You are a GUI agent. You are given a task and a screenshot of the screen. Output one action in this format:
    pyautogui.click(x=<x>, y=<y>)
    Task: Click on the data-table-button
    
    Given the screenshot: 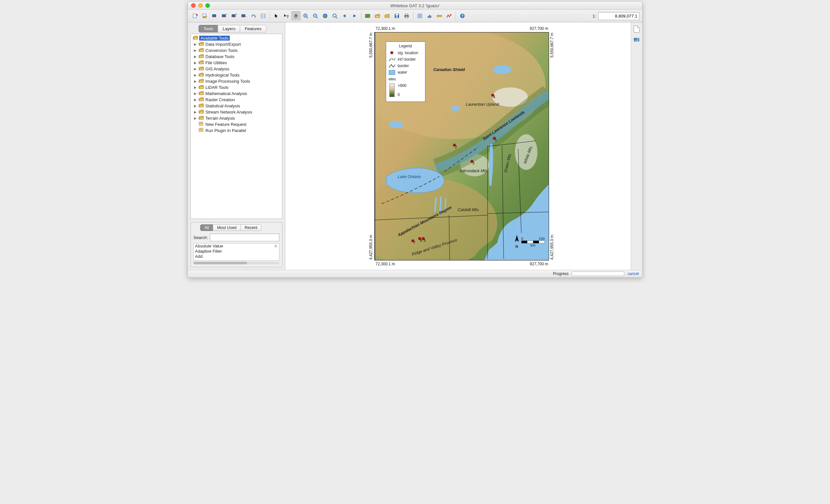 What is the action you would take?
    pyautogui.click(x=420, y=16)
    